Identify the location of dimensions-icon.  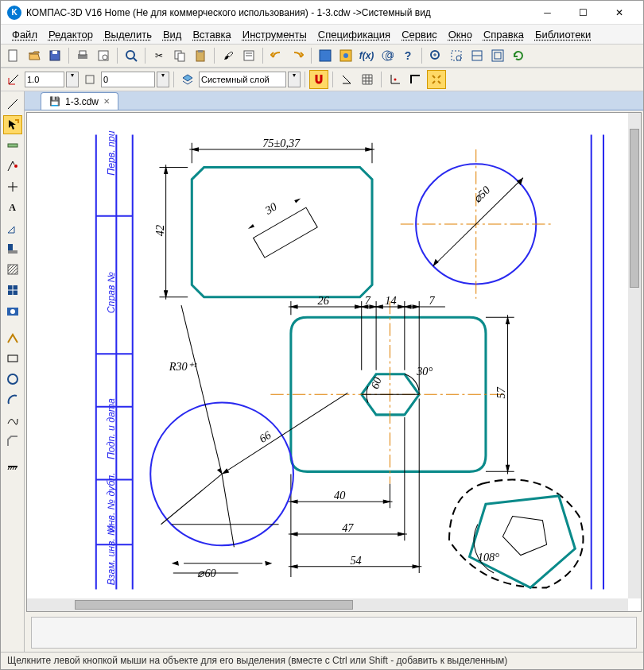
(13, 145).